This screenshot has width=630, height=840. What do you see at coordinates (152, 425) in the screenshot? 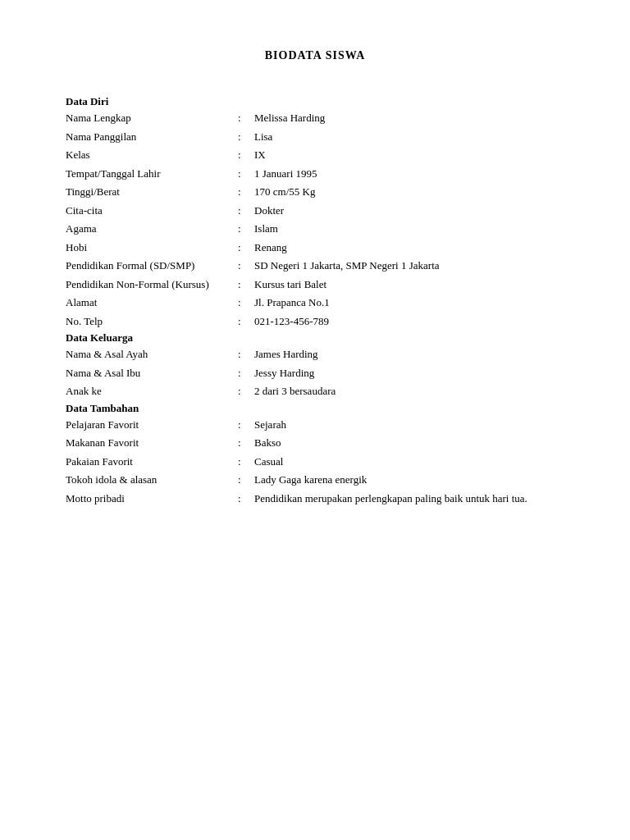
I see `field-label: Pelajaran Favorit` at bounding box center [152, 425].